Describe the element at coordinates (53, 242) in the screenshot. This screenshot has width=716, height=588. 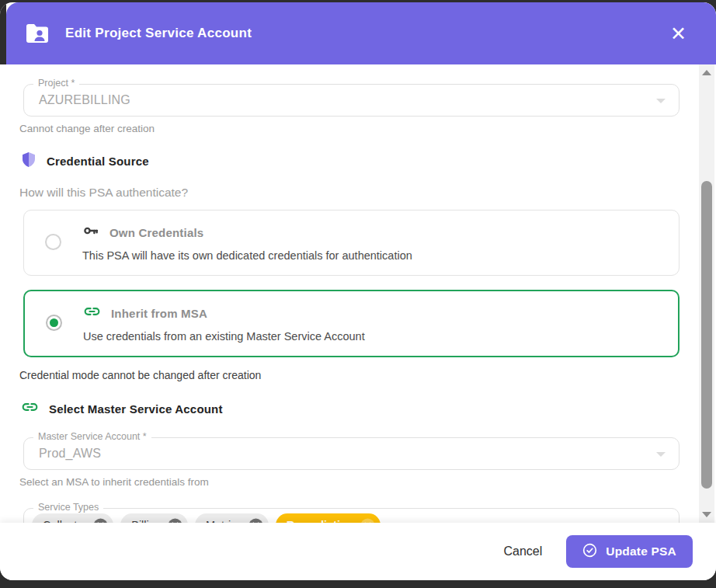
I see `radio-own-credentials` at that location.